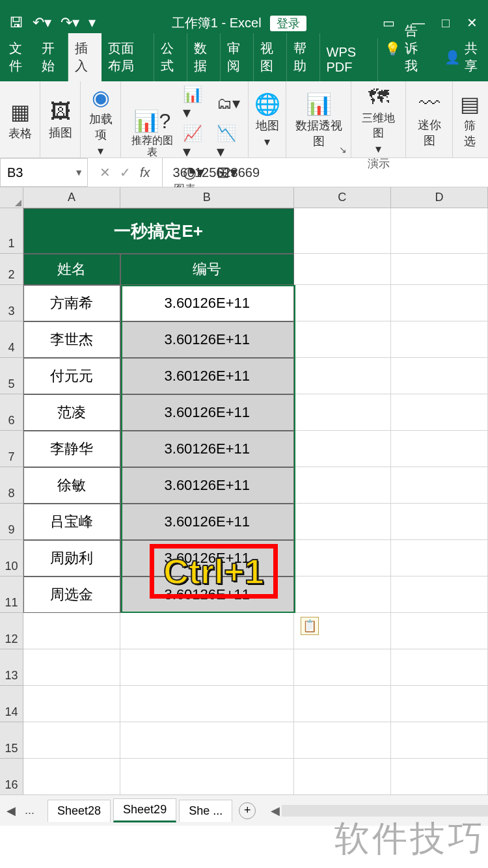 The height and width of the screenshot is (868, 488). I want to click on table-title: 一秒搞定E+, so click(159, 231).